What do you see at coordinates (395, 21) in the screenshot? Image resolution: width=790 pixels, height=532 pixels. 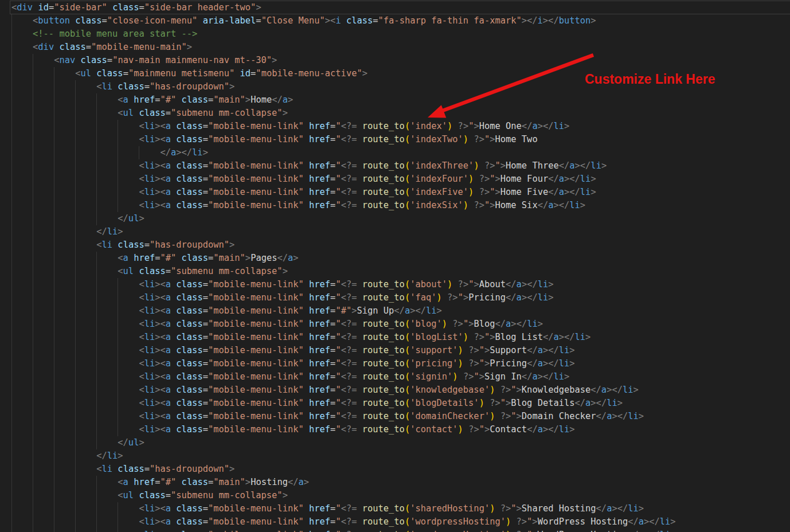 I see `code-line: <button class="close-icon-menu" aria-lab…` at bounding box center [395, 21].